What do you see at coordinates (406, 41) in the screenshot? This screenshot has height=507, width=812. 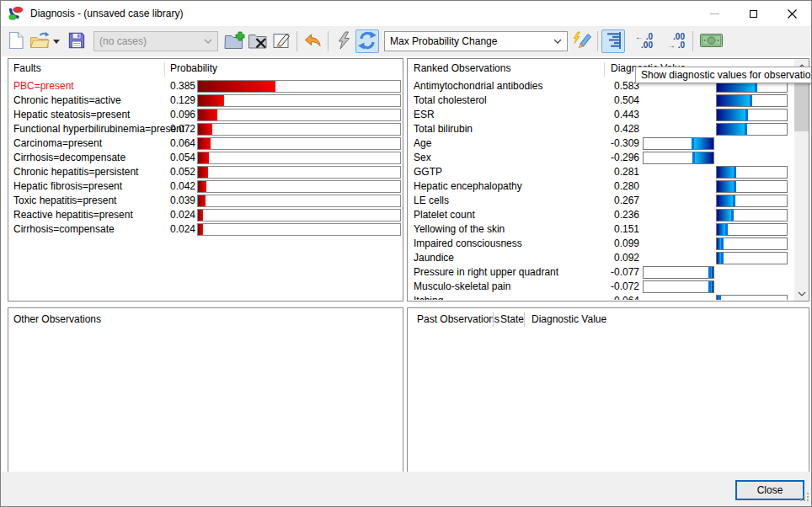 I see `toolbar: (no cases)` at bounding box center [406, 41].